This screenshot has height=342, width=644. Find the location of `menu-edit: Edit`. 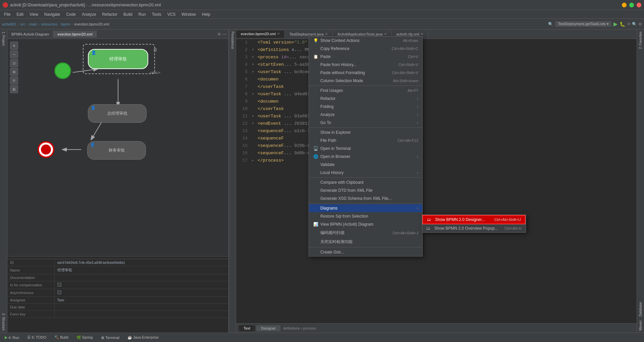

menu-edit: Edit is located at coordinates (20, 14).